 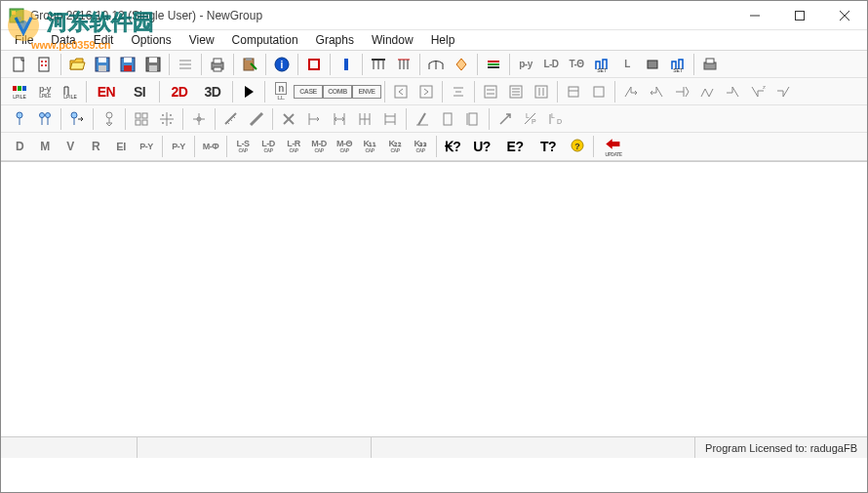 I want to click on menu-data: Data, so click(x=62, y=40).